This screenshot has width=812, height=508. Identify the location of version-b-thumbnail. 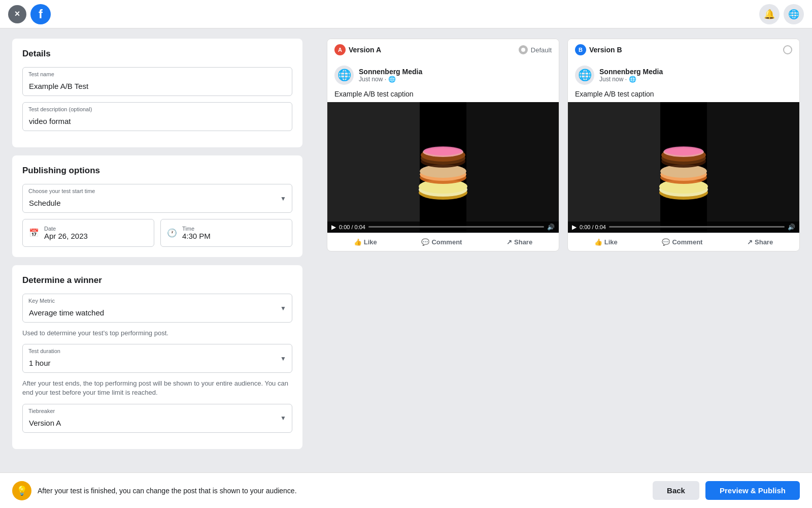
(684, 168).